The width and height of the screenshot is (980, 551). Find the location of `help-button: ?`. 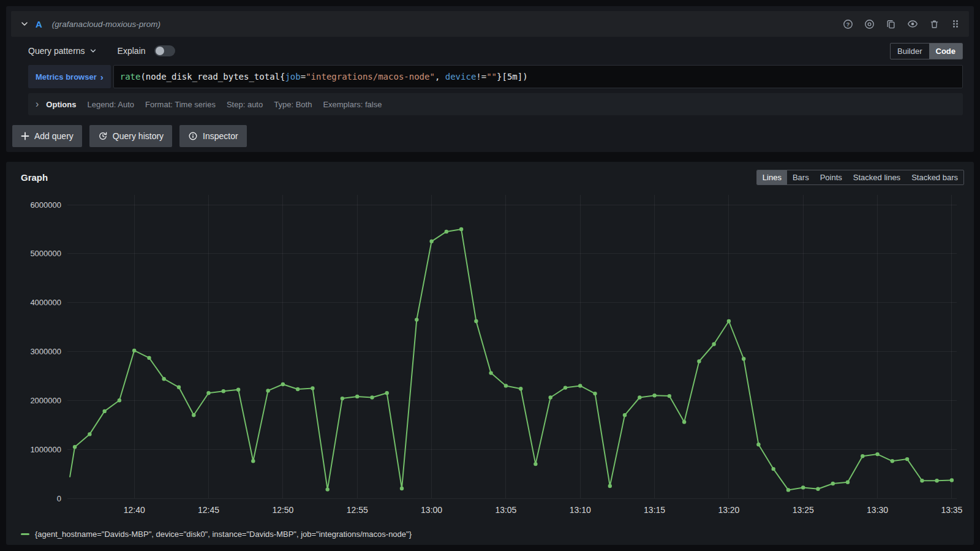

help-button: ? is located at coordinates (848, 25).